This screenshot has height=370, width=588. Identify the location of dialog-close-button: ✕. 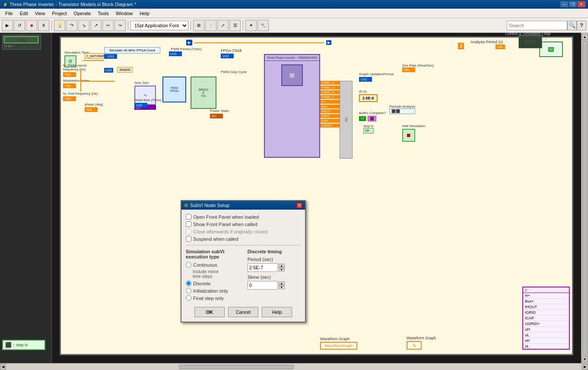
(299, 205).